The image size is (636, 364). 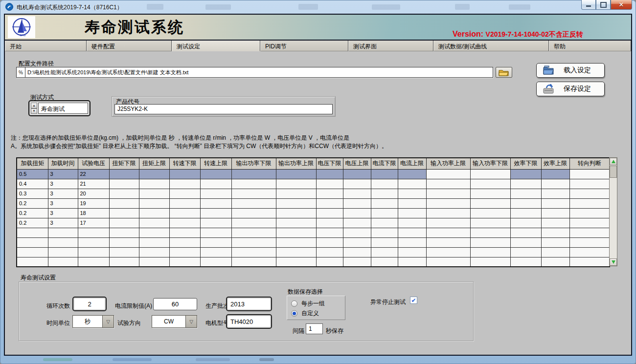 What do you see at coordinates (357, 163) in the screenshot?
I see `column-header: 电压上限` at bounding box center [357, 163].